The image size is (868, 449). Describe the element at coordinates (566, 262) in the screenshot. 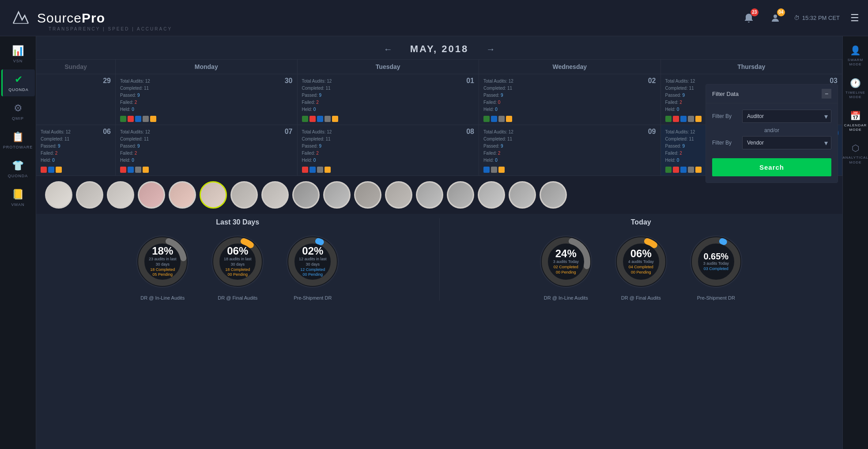

I see `donut-today-inline: 24% 3 audits Today02 Completed00 Pending` at that location.